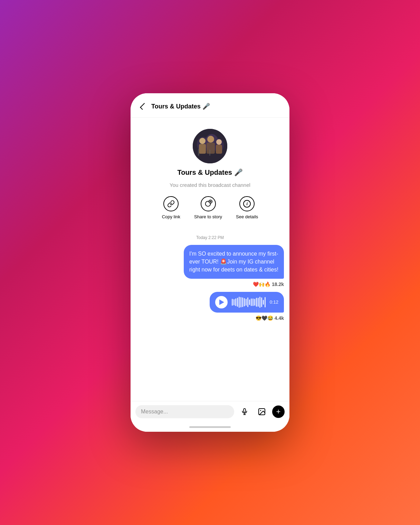  Describe the element at coordinates (208, 204) in the screenshot. I see `share-story-icon` at that location.